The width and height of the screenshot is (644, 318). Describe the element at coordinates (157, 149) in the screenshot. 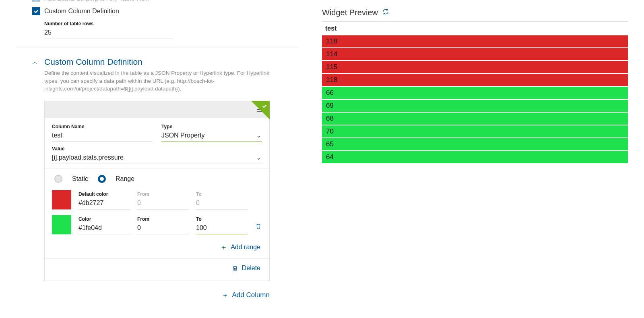

I see `column-value-label: Value` at that location.